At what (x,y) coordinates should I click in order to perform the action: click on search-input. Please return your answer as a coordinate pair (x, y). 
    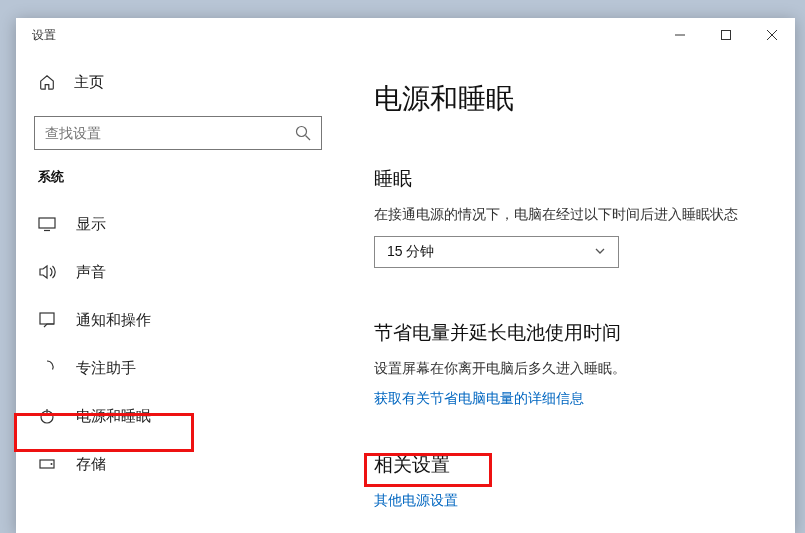
    Looking at the image, I should click on (178, 133).